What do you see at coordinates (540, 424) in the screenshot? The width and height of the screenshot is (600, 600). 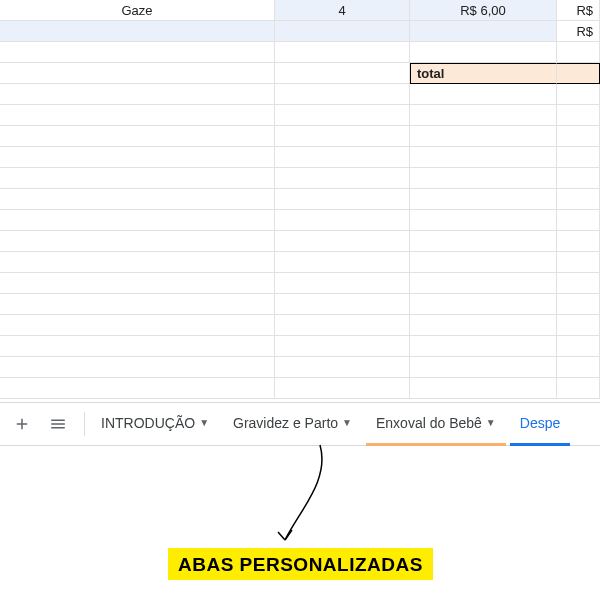 I see `tab-despesas: Despe` at bounding box center [540, 424].